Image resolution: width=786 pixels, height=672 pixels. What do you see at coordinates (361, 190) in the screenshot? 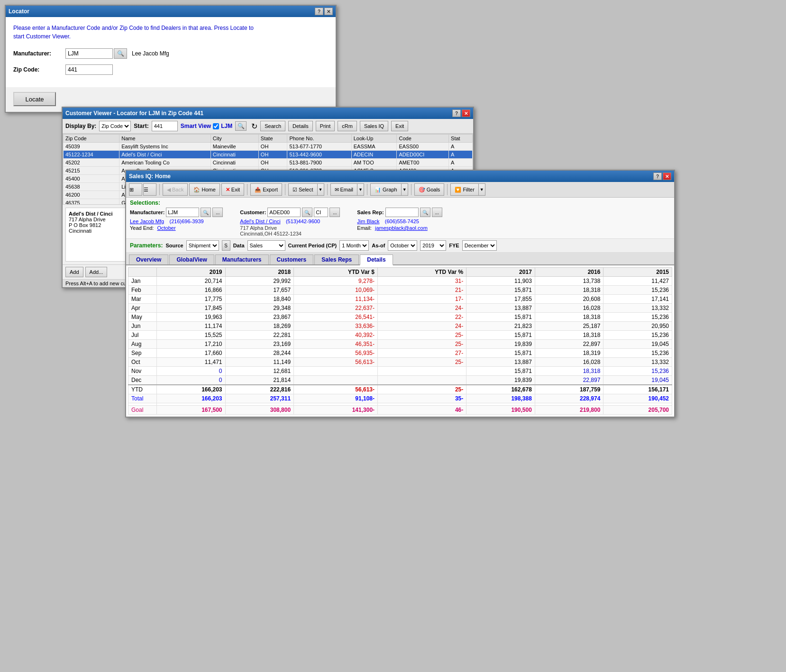
I see `siq-email-dropdown-btn: ▼` at bounding box center [361, 190].